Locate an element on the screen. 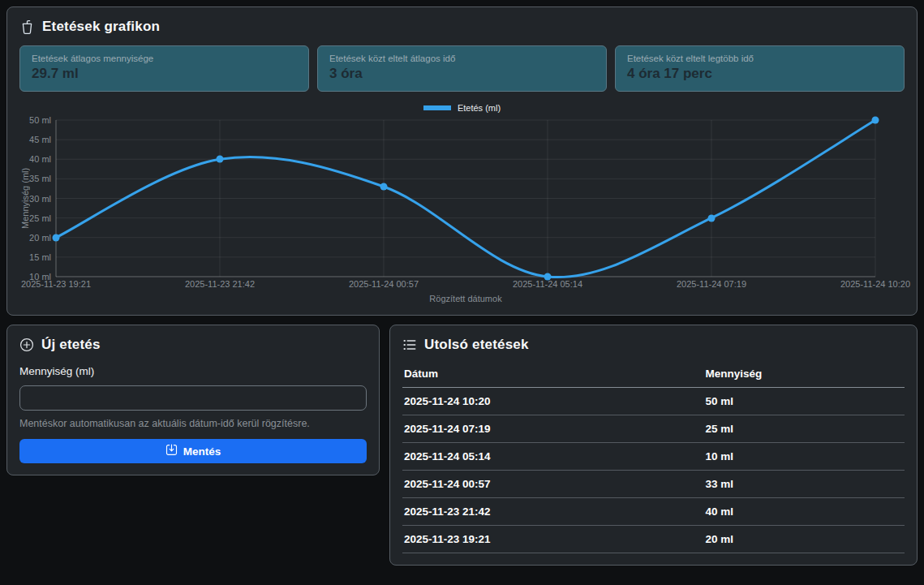  stat-label: Etetések közt eltelt átlagos idő is located at coordinates (462, 58).